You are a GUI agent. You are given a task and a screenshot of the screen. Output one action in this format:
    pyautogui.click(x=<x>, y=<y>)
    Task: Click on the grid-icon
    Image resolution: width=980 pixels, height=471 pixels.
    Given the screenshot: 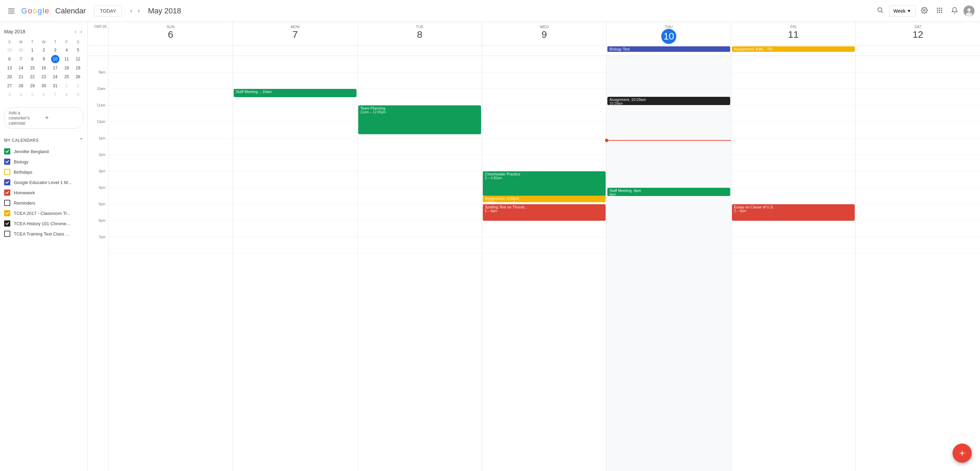 What is the action you would take?
    pyautogui.click(x=940, y=10)
    